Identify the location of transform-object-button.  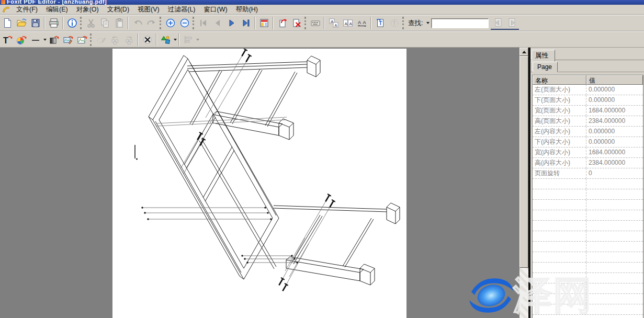
(100, 40).